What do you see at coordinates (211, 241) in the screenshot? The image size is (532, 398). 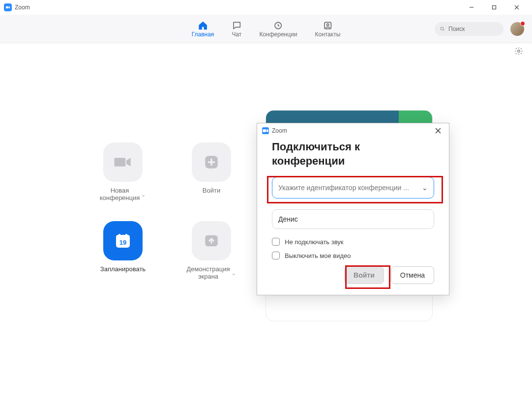 I see `share-screen-icon` at bounding box center [211, 241].